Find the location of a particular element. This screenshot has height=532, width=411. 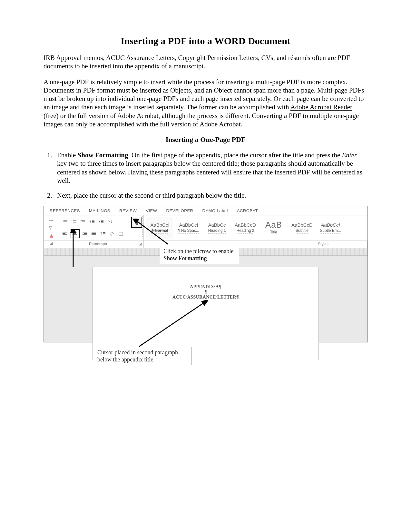

borders-icon is located at coordinates (121, 234).